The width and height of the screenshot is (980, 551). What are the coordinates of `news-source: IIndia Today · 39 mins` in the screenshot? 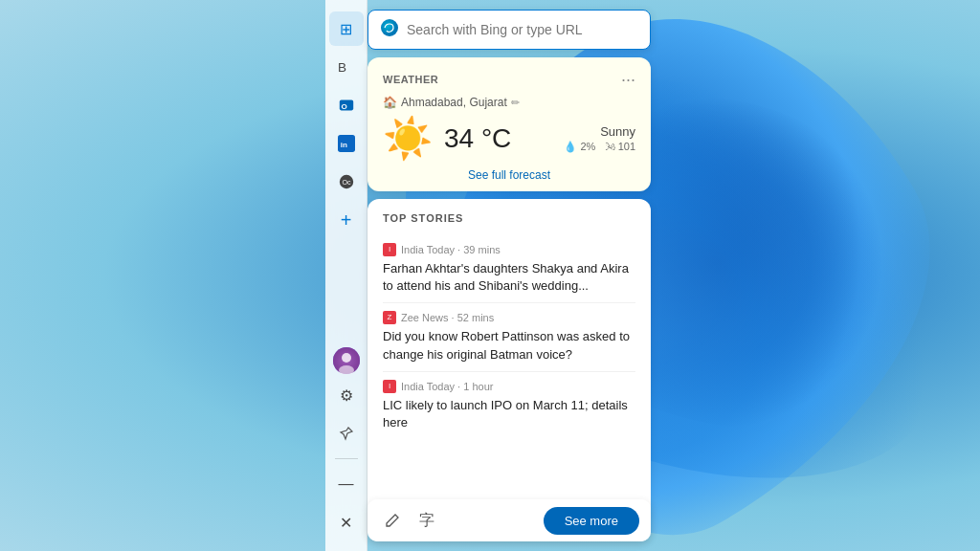 It's located at (509, 250).